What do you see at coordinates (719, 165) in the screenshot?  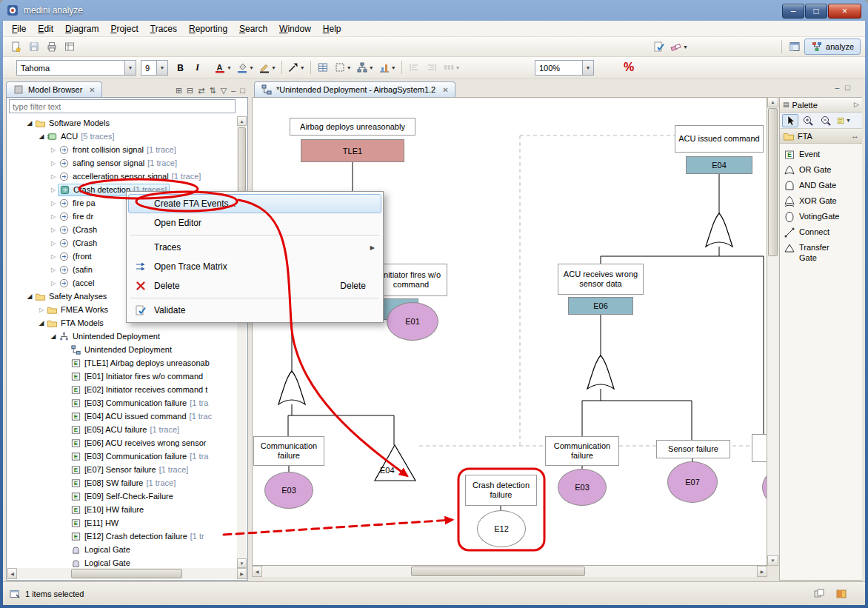 I see `node-id-e04: E04` at bounding box center [719, 165].